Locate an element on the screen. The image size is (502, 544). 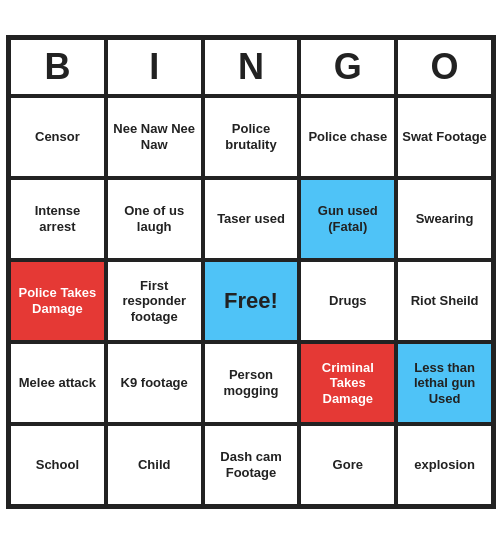
bingo-cell: Gore is located at coordinates (348, 465).